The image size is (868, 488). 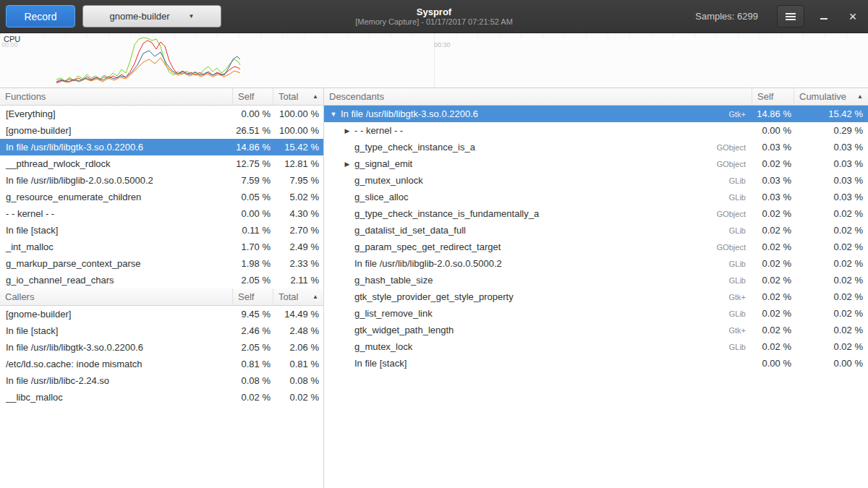 I want to click on table-row: __pthread_rwlock_rdlock12.75 %12.81 %, so click(x=162, y=163).